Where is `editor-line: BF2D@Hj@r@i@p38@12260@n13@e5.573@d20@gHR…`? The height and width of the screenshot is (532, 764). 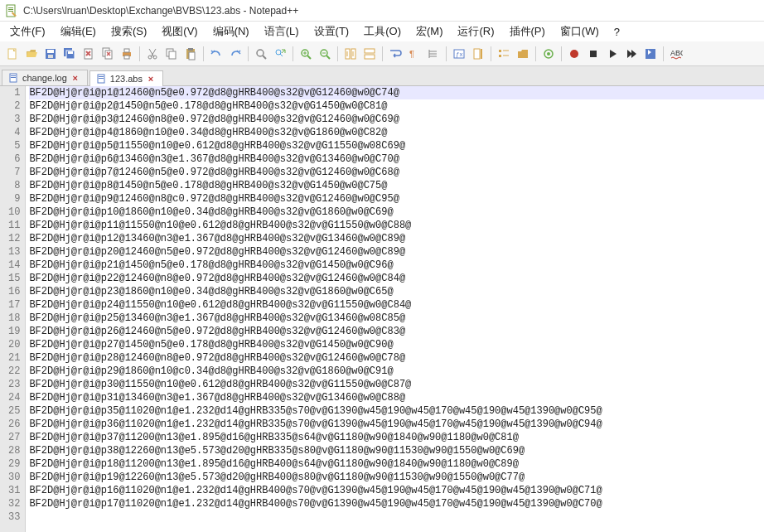
editor-line: BF2D@Hj@r@i@p38@12260@n13@e5.573@d20@gHR… is located at coordinates (396, 451).